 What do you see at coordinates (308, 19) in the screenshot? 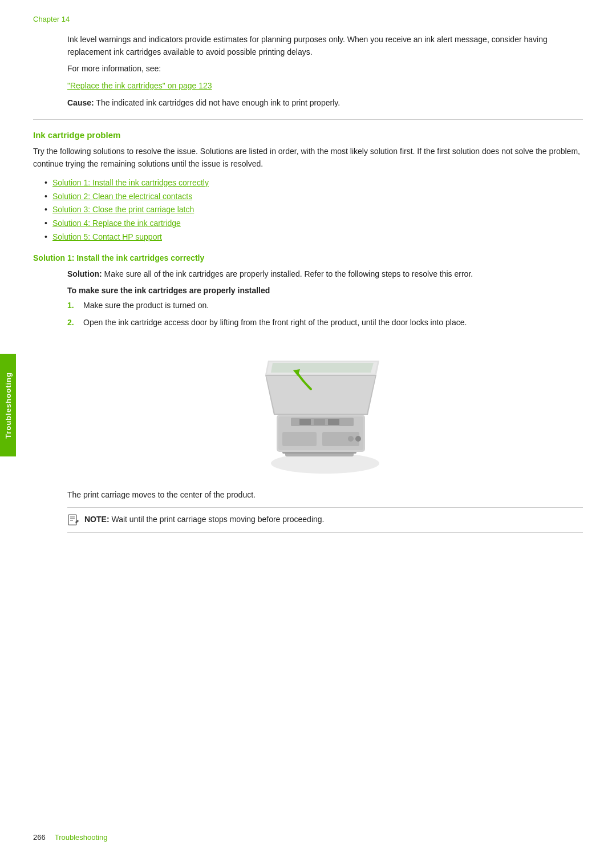
I see `chapter-header: Chapter 14` at bounding box center [308, 19].